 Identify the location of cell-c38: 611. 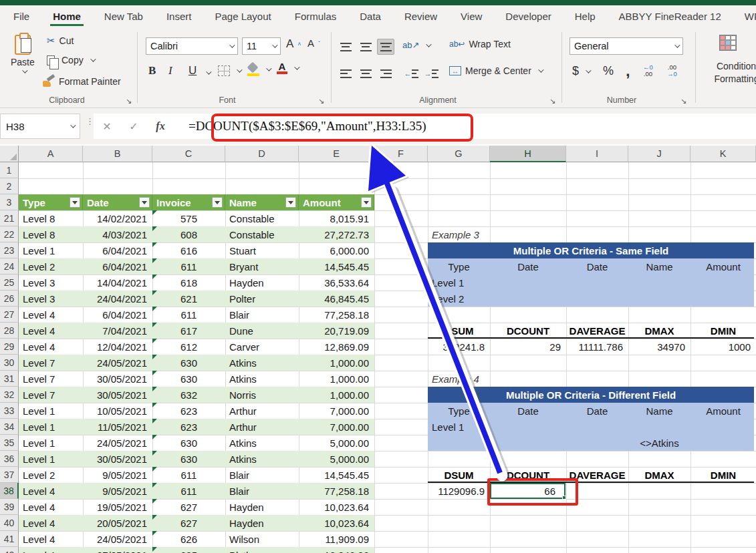
(188, 491).